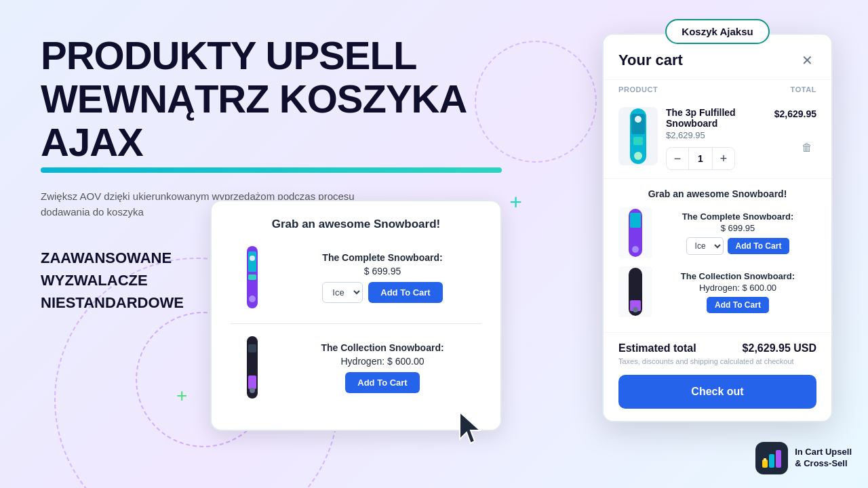 The image size is (868, 488). I want to click on cart-upsell2-add-button: Add To Cart, so click(738, 305).